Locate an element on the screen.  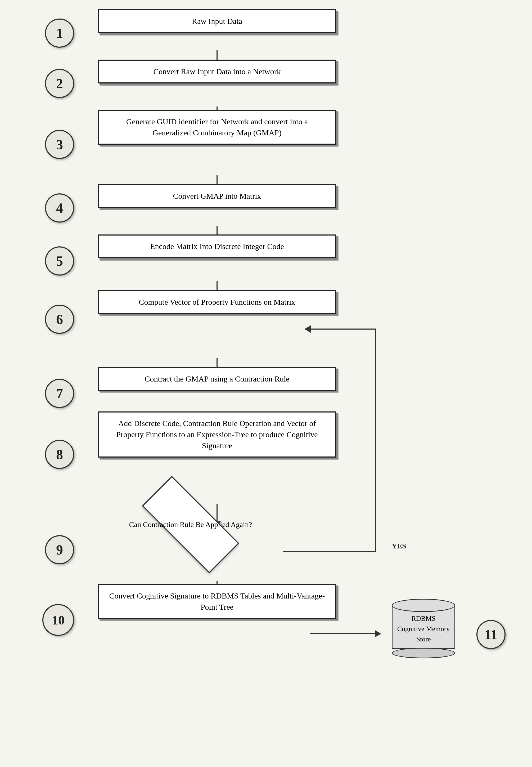
db-label-line3: Store is located at coordinates (424, 639).